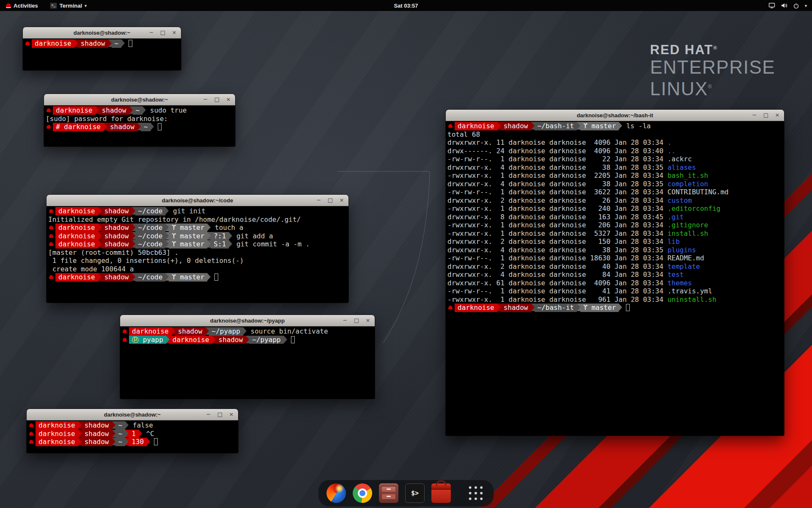  I want to click on registered-mark: ®, so click(716, 48).